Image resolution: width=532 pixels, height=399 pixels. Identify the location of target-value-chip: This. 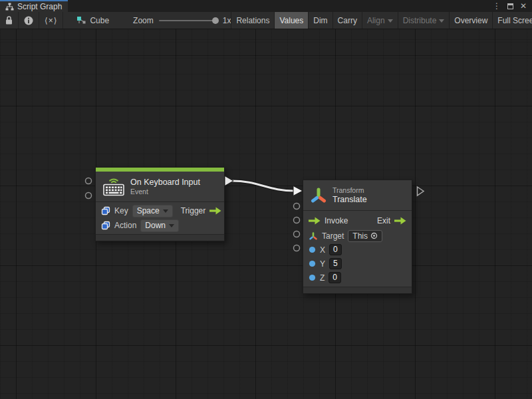
(365, 236).